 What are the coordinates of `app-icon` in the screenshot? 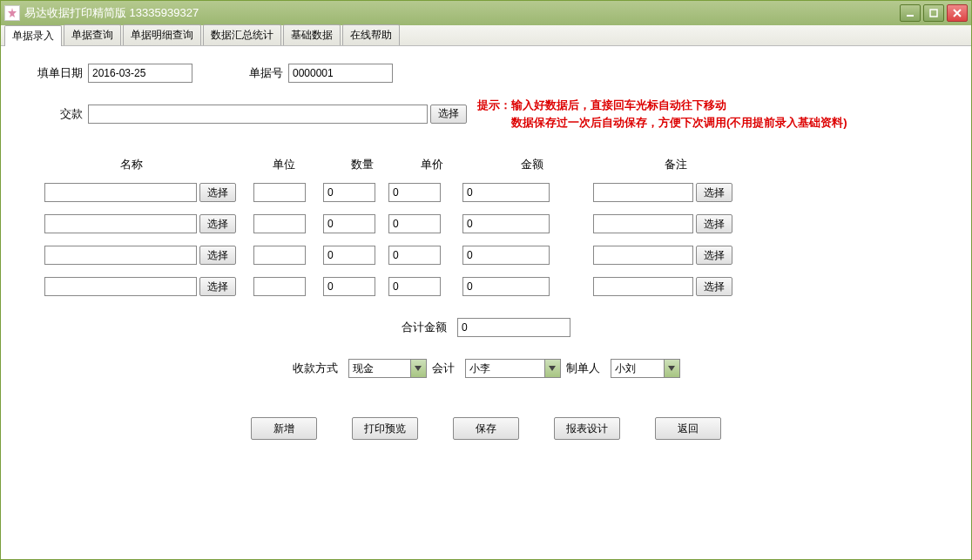 It's located at (12, 13).